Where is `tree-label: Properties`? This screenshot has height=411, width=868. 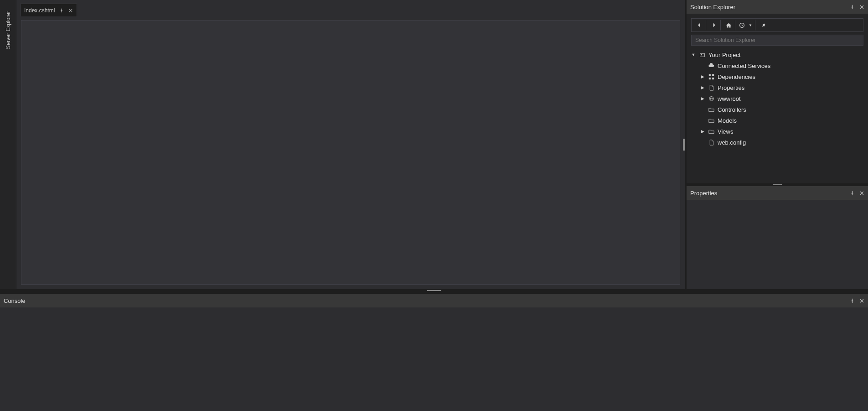
tree-label: Properties is located at coordinates (731, 88).